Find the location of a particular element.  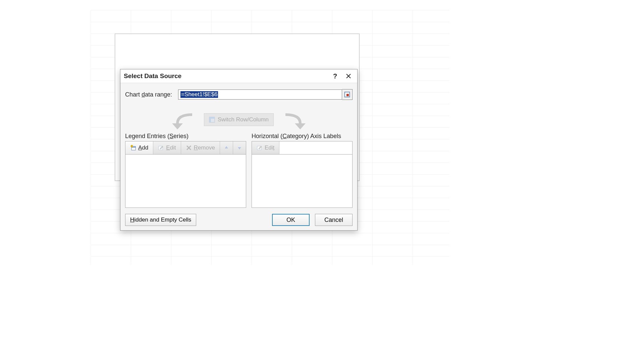

switch-row-column-icon is located at coordinates (212, 120).